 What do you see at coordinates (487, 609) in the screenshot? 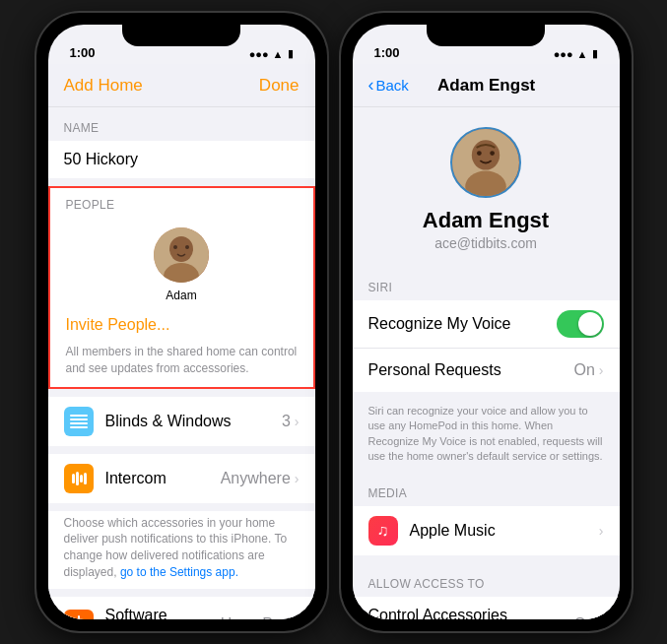
I see `allow-access-group: Control Accessories Remotely On › Add an…` at bounding box center [487, 609].